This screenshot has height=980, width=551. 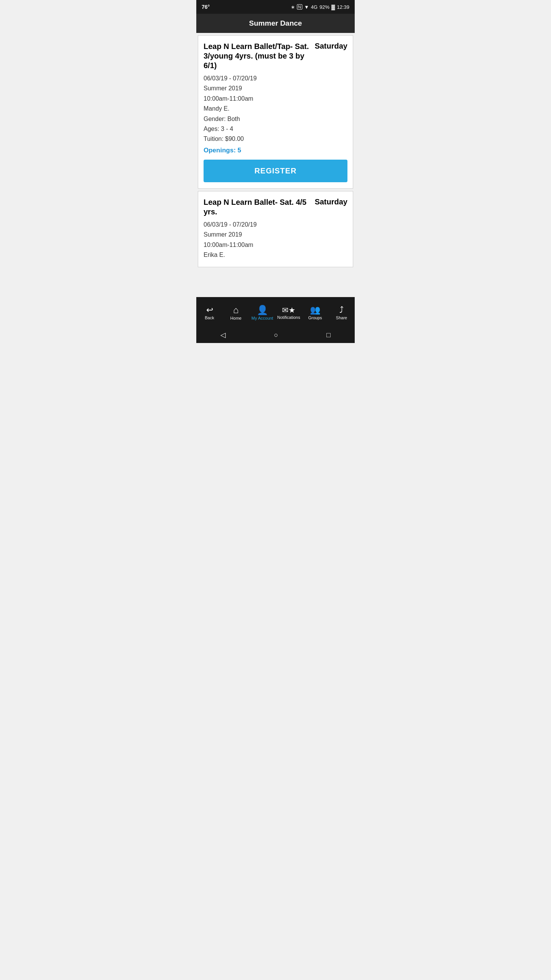 I want to click on nav-label-home: Home, so click(x=236, y=318).